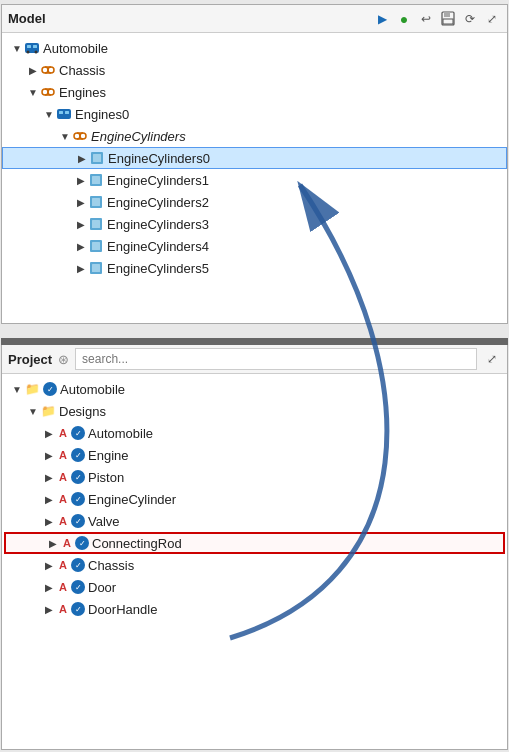 The width and height of the screenshot is (509, 752). What do you see at coordinates (254, 477) in the screenshot?
I see `proj-node-piston: ▶ A ✓ Piston` at bounding box center [254, 477].